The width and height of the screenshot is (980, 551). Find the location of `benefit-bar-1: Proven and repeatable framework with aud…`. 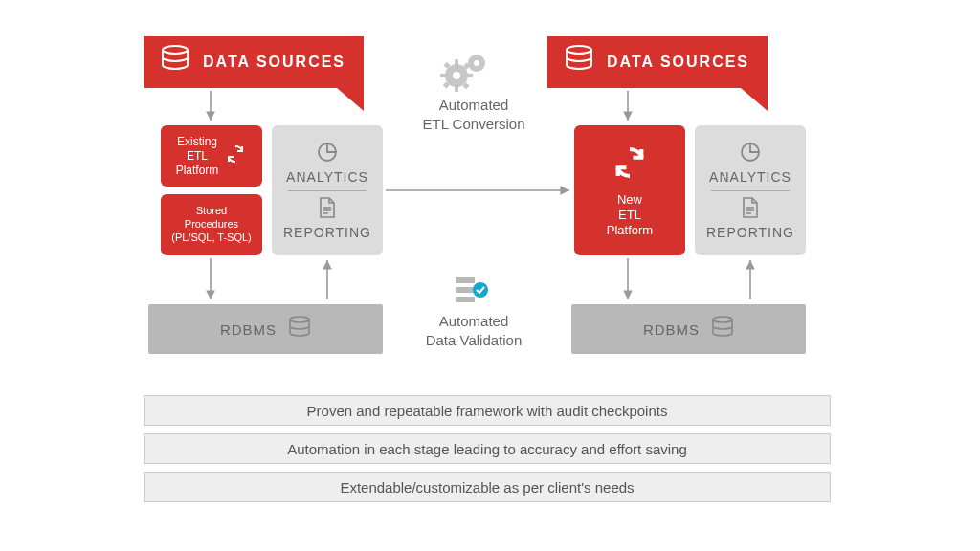

benefit-bar-1: Proven and repeatable framework with aud… is located at coordinates (487, 410).